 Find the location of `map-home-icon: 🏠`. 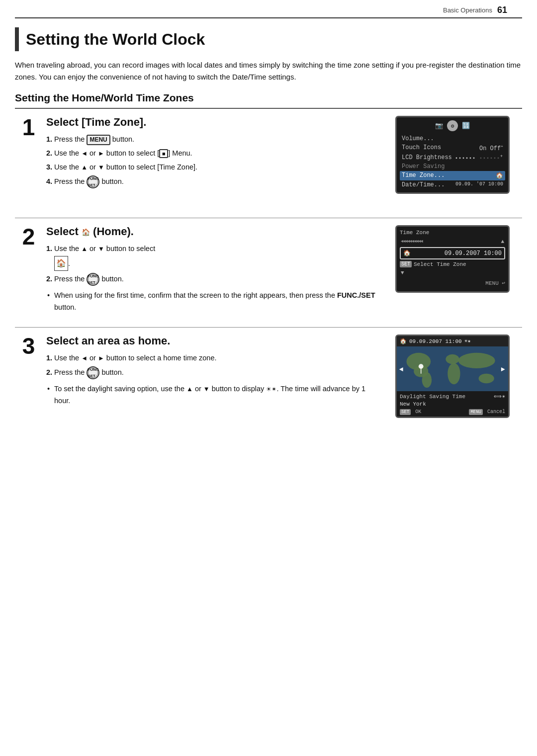

map-home-icon: 🏠 is located at coordinates (403, 341).